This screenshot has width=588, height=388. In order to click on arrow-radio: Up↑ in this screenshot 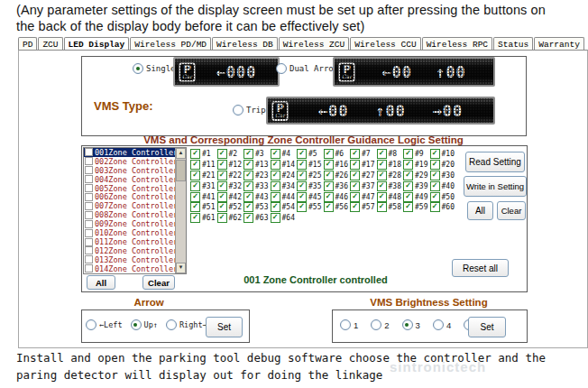, I will do `click(144, 325)`.